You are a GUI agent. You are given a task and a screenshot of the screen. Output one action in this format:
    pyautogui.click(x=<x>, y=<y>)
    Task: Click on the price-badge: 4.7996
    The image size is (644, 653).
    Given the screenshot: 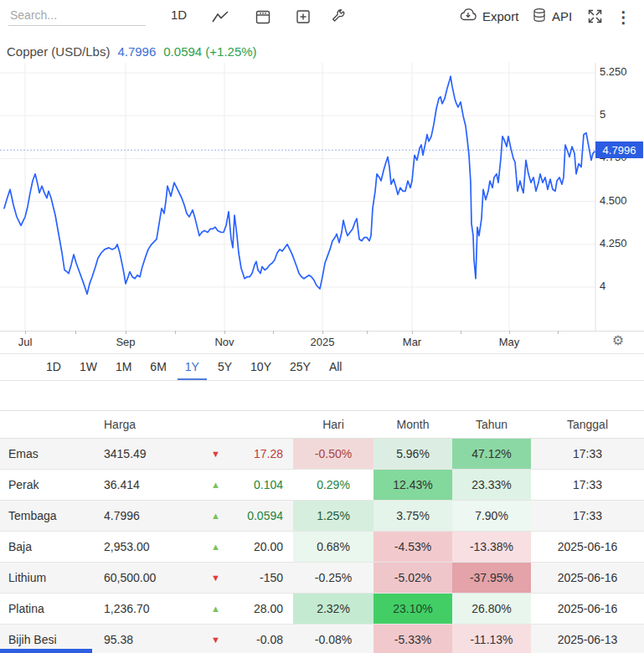 What is the action you would take?
    pyautogui.click(x=620, y=150)
    